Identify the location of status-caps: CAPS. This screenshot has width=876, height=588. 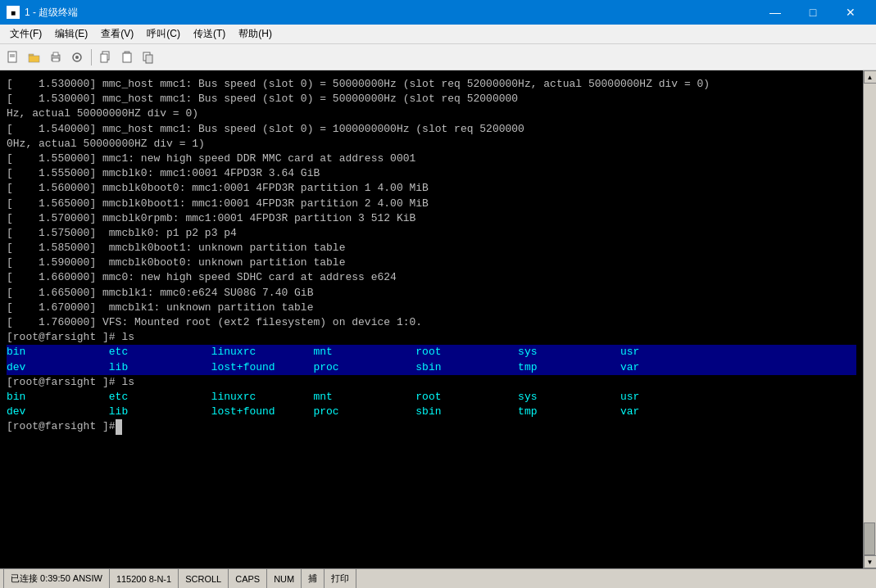
(247, 578).